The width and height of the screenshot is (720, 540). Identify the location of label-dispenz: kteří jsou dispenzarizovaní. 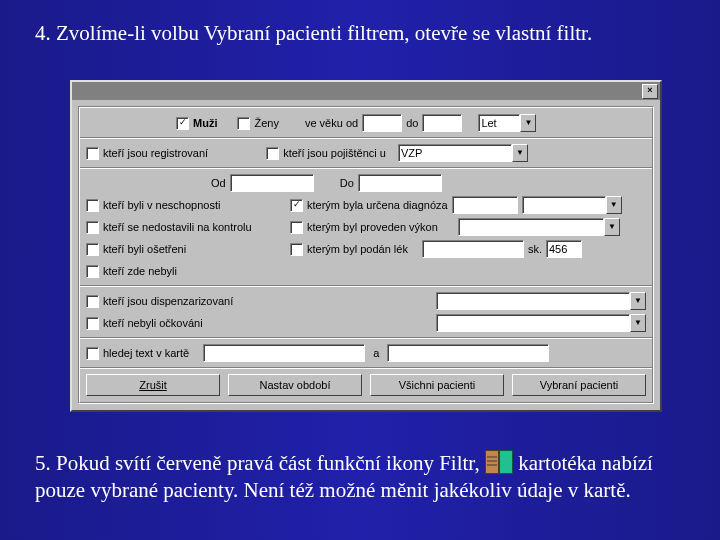
(168, 301).